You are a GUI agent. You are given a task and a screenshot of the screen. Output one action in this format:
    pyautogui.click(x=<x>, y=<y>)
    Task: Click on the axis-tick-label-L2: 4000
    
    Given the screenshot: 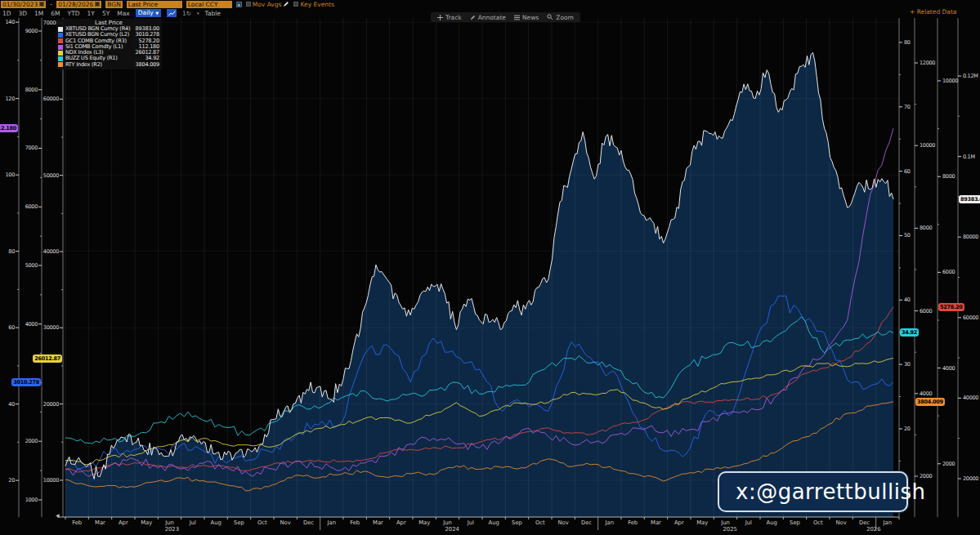 What is the action you would take?
    pyautogui.click(x=31, y=324)
    